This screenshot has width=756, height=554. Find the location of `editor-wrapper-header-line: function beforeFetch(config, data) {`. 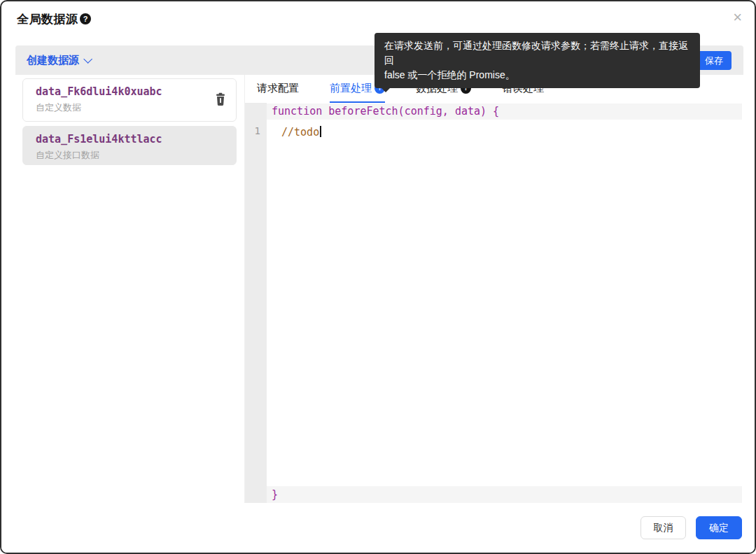

editor-wrapper-header-line: function beforeFetch(config, data) { is located at coordinates (504, 112).